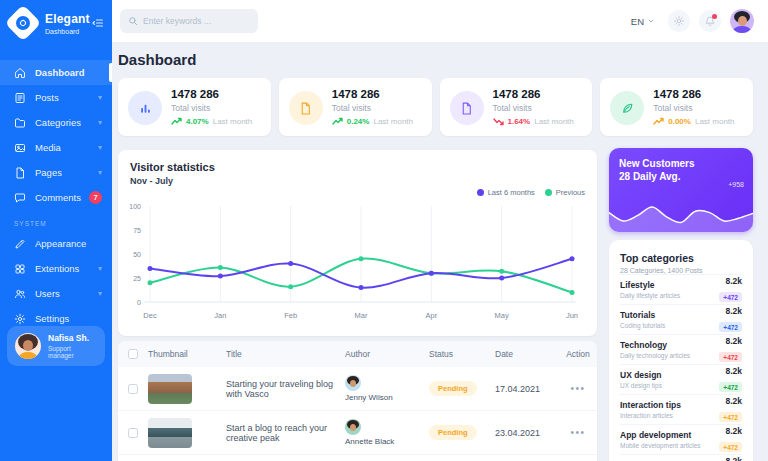 The image size is (768, 461). Describe the element at coordinates (137, 278) in the screenshot. I see `svg-text: 25` at that location.